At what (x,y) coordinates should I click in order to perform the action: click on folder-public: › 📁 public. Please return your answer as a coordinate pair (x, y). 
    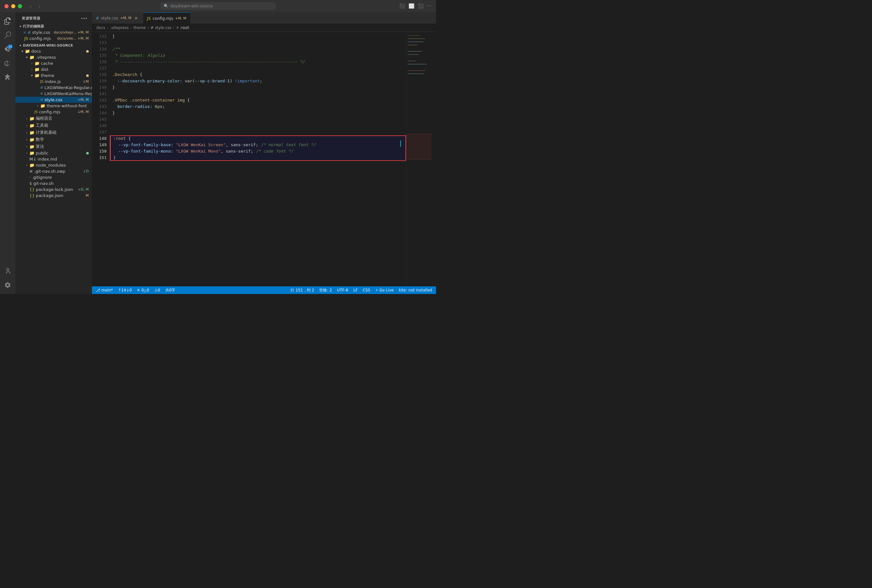
    Looking at the image, I should click on (54, 153).